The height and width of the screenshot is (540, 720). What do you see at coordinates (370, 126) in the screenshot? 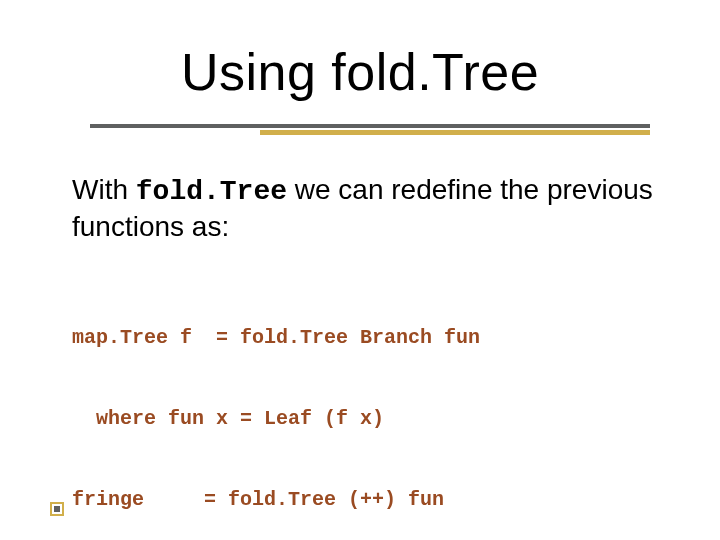
I see `title-rule-top` at bounding box center [370, 126].